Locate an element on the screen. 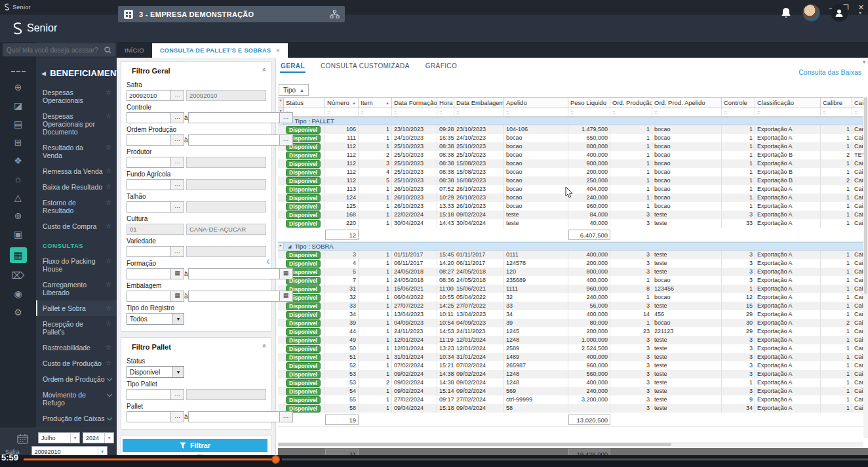  company-selector: 3 - EMPRESA DEMONSTRAÇÃO is located at coordinates (231, 14).